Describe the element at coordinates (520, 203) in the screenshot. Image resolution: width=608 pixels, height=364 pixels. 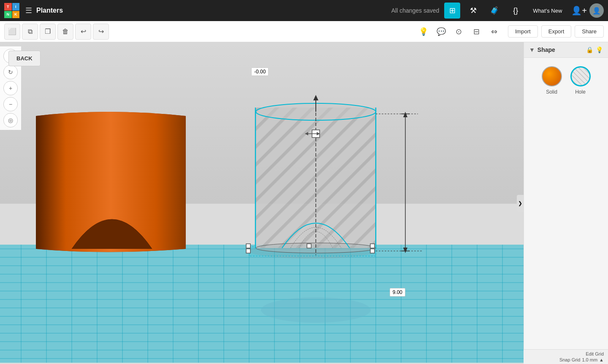
I see `panel-collapse-btn: ❯` at that location.